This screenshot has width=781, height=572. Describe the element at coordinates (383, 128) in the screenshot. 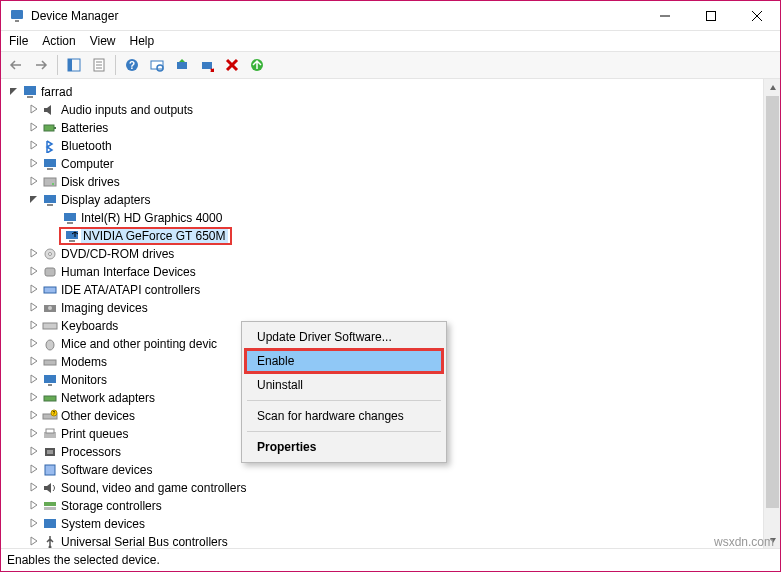

I see `tree-item-batteries: Batteries` at that location.